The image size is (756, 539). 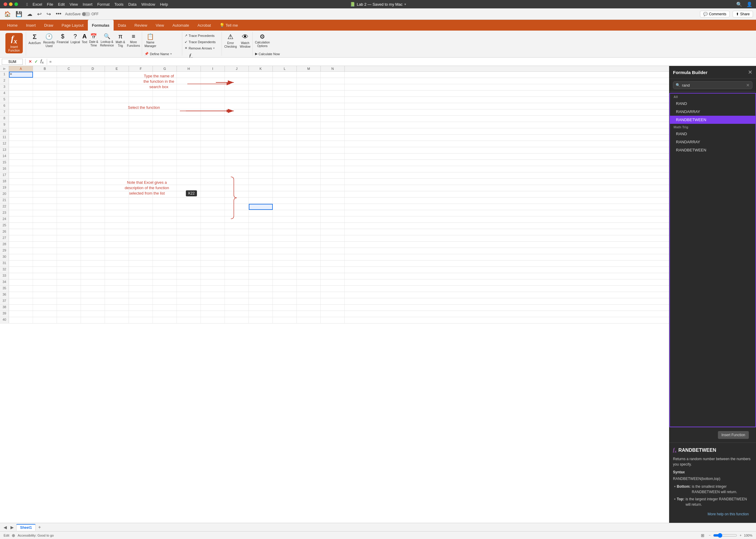 What do you see at coordinates (261, 289) in the screenshot?
I see `cell-K35` at bounding box center [261, 289].